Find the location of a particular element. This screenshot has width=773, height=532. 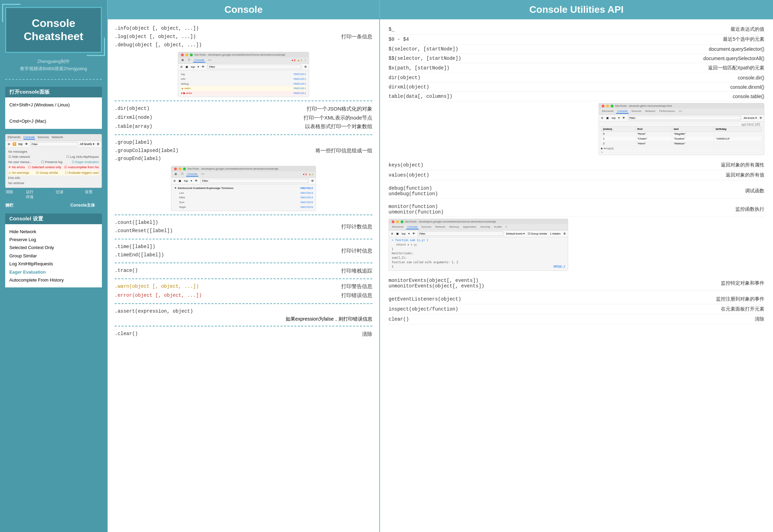

title-box: Console Cheatsheet is located at coordinates (54, 30).